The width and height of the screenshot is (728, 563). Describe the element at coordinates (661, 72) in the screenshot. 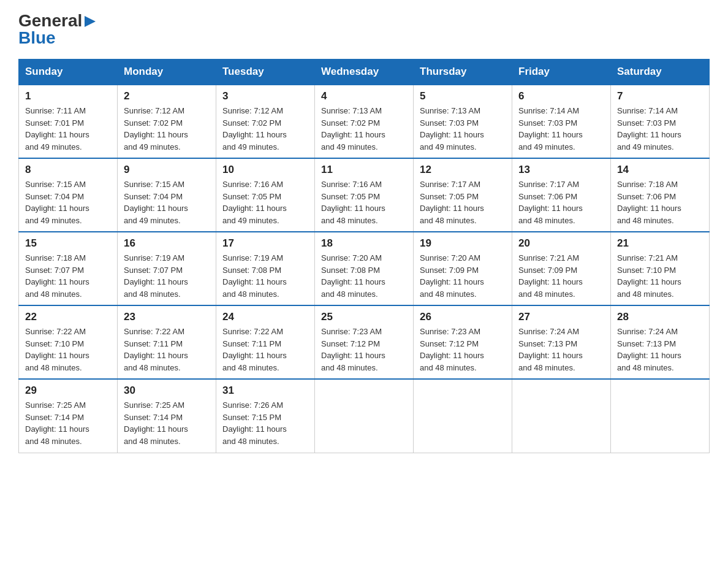

I see `header-cell-saturday: Saturday` at that location.